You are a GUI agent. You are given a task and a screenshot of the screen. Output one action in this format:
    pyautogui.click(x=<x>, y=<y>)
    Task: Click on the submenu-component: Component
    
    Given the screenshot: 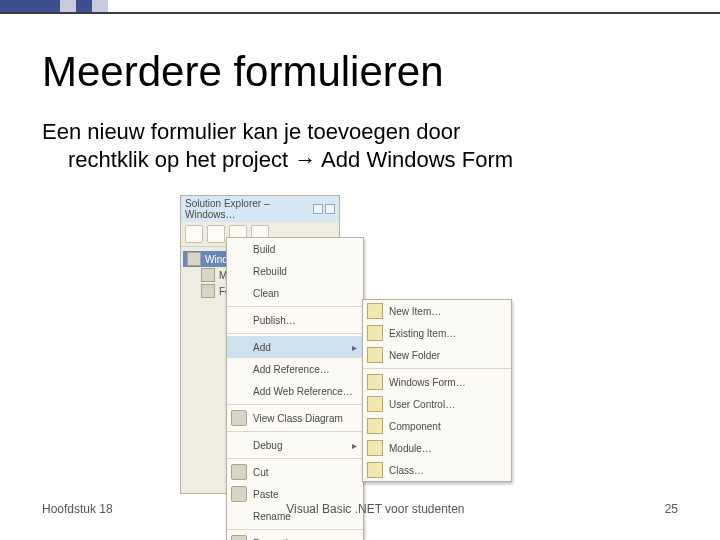 What is the action you would take?
    pyautogui.click(x=437, y=426)
    